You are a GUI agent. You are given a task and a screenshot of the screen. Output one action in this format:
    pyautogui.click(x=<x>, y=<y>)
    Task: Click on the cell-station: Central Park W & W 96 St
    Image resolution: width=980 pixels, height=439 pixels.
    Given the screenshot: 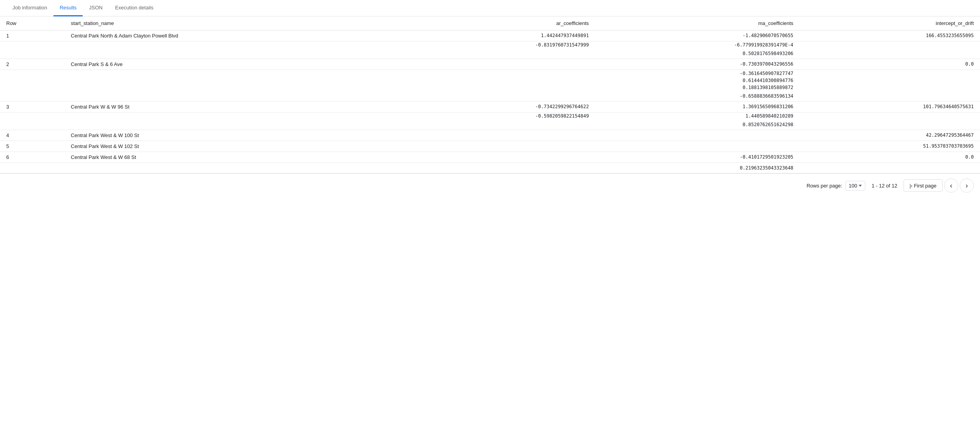 What is the action you would take?
    pyautogui.click(x=236, y=107)
    